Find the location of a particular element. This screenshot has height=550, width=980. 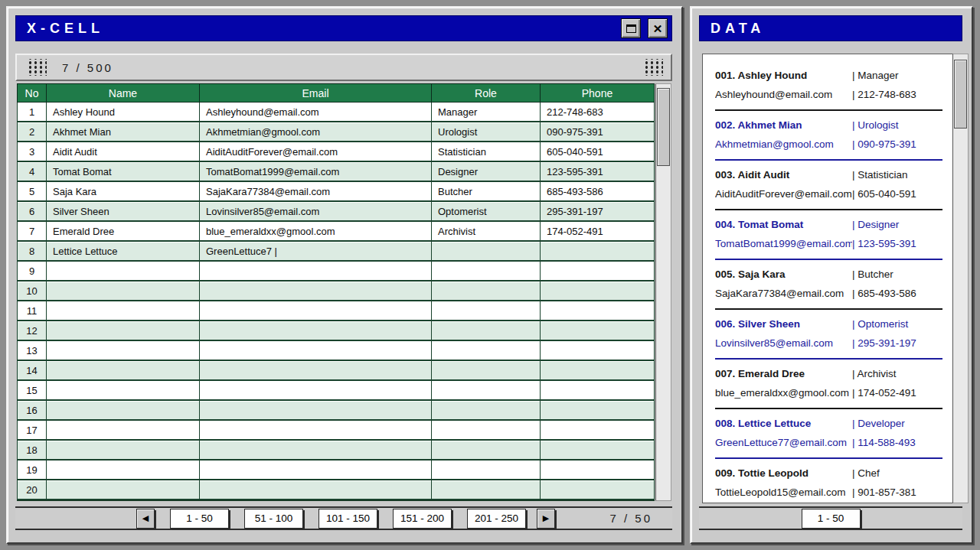

cell-no: 14 is located at coordinates (32, 370).